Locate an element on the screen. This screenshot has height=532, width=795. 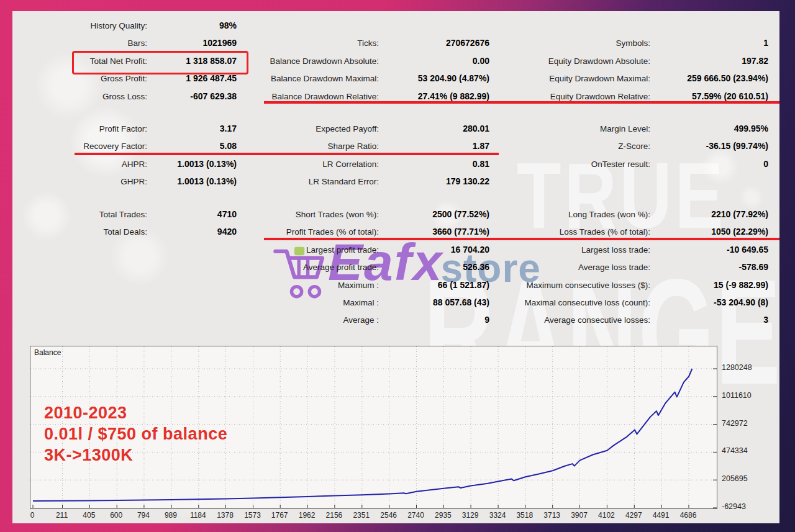
x-axis-tick-label: 0 is located at coordinates (32, 515).